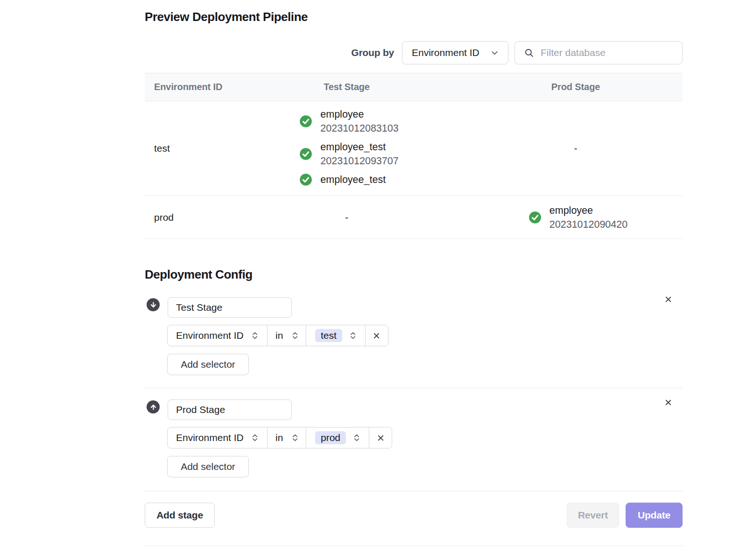 The height and width of the screenshot is (560, 747). Describe the element at coordinates (346, 87) in the screenshot. I see `column-header-test-stage: Test Stage` at that location.